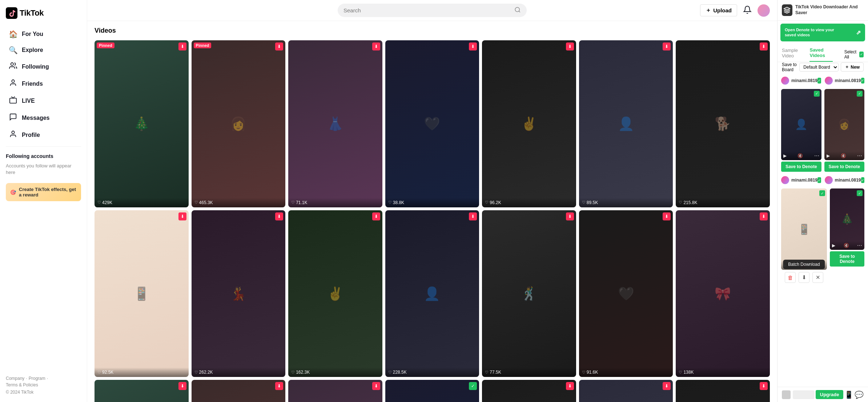 The width and height of the screenshot is (868, 402). What do you see at coordinates (335, 391) in the screenshot?
I see `video-card: 🌑 ⬇ ♡ 119K` at bounding box center [335, 391].